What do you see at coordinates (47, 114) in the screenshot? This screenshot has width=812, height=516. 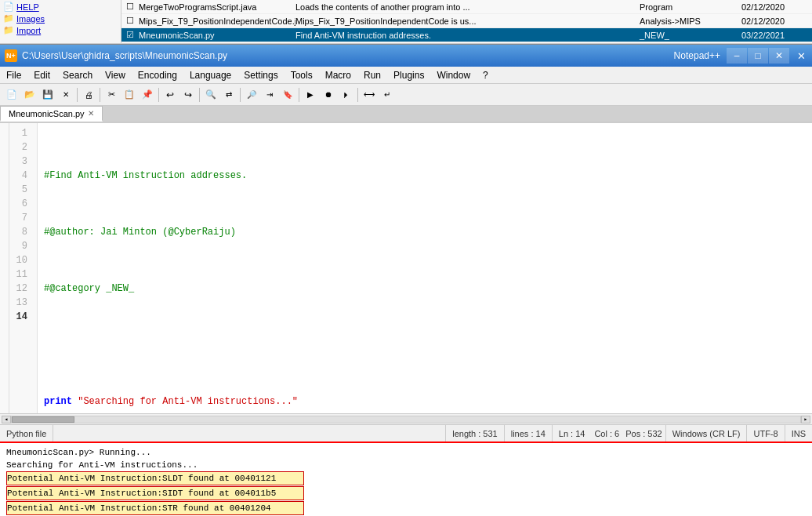 I see `tab-label: MneumonicScan.py` at bounding box center [47, 114].